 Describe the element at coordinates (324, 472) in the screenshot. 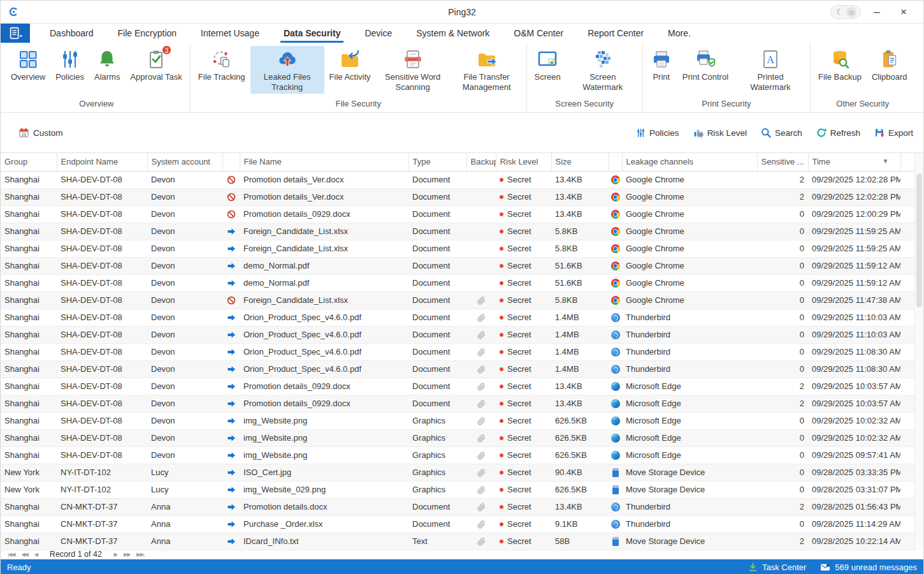

I see `cell-file-name: ISO_Cert.jpg` at that location.